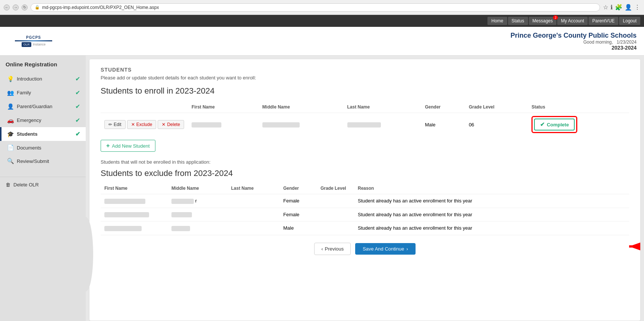  Describe the element at coordinates (365, 119) in the screenshot. I see `enrolled-students-table: First Name Middle Name Last Name Gender …` at that location.